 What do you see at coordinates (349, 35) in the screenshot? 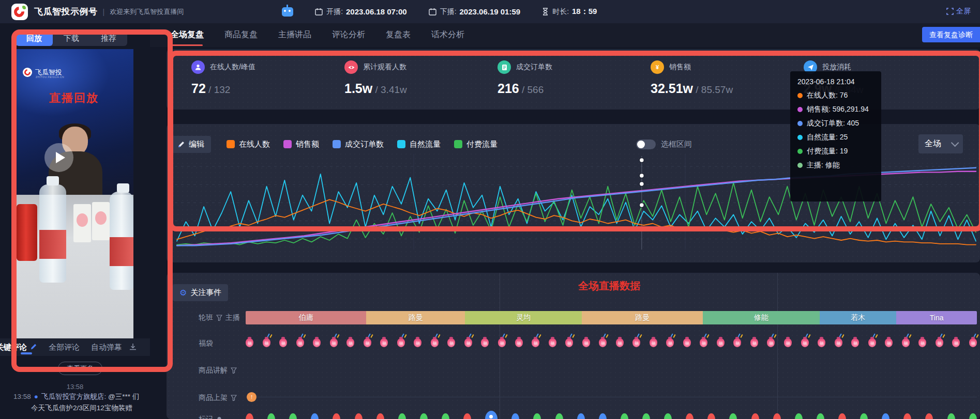
I see `tab-4: 评论分析` at bounding box center [349, 35].